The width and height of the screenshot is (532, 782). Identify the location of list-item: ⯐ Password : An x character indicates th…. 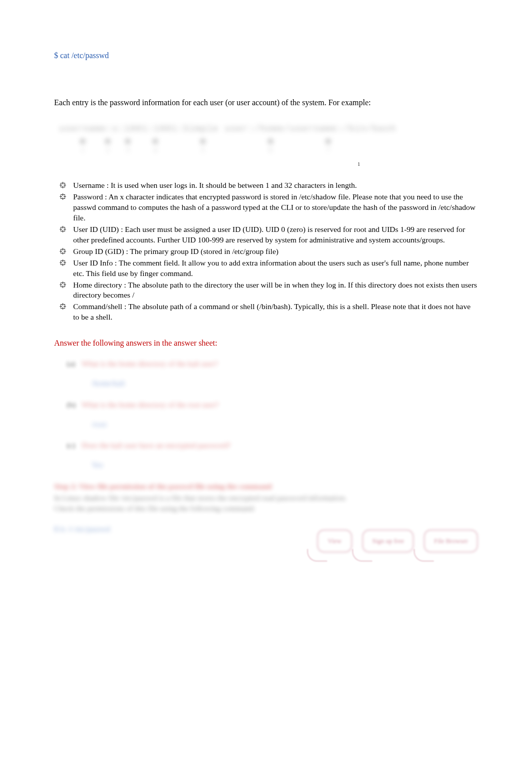
(269, 207).